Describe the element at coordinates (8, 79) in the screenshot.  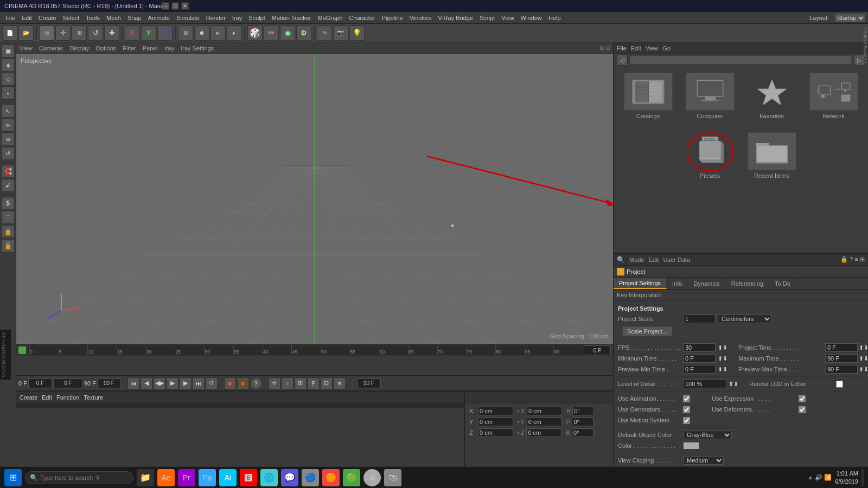
I see `lt-edge: ◇` at that location.